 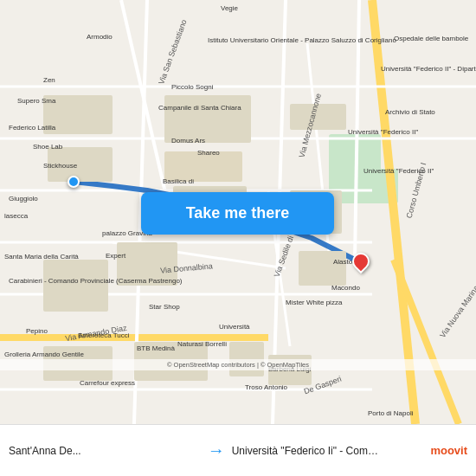 I want to click on take-me-there-button: Take me there, so click(x=237, y=213).